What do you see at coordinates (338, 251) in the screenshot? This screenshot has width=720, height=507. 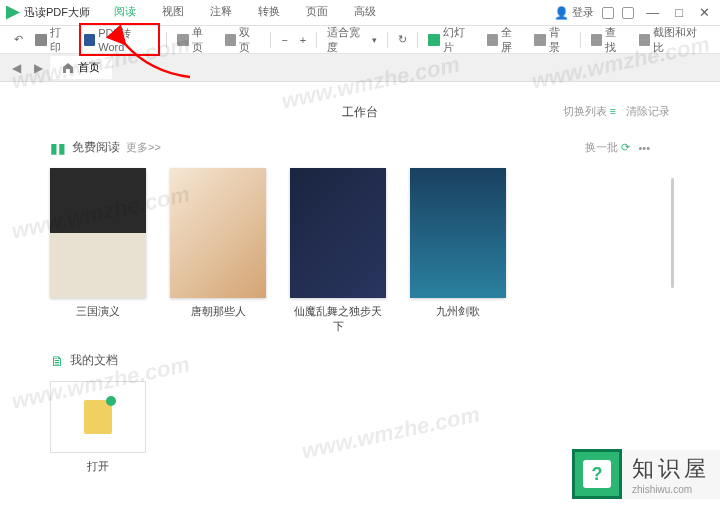 I see `book-item: 仙魔乱舞之独步天下` at bounding box center [338, 251].